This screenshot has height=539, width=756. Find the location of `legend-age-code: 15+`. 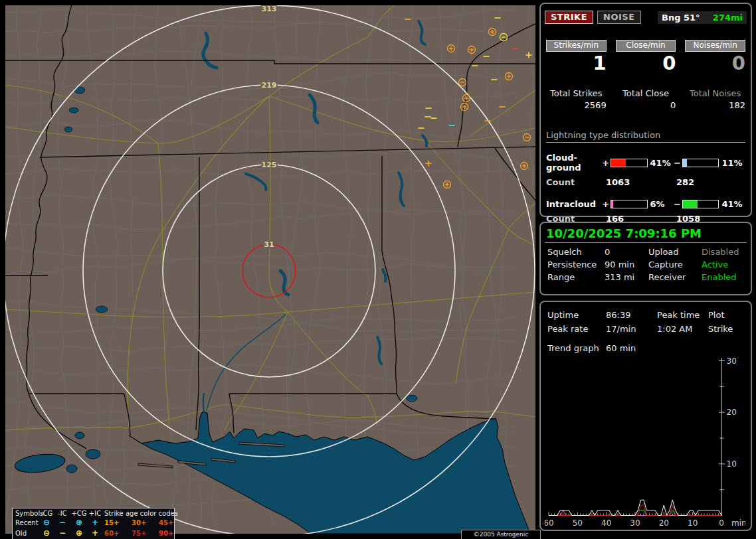

legend-age-code: 15+ is located at coordinates (112, 523).